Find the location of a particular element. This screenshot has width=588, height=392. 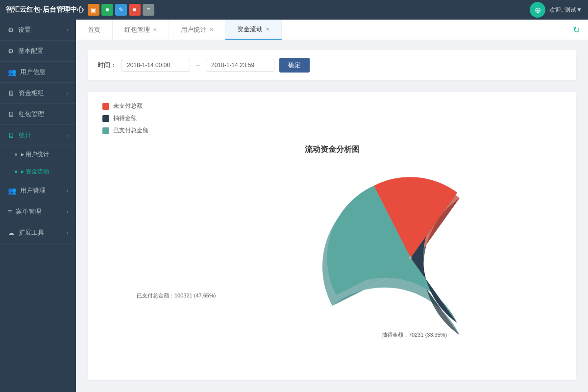

sidebar-item-settings: ⚙ 设置 › is located at coordinates (38, 30).